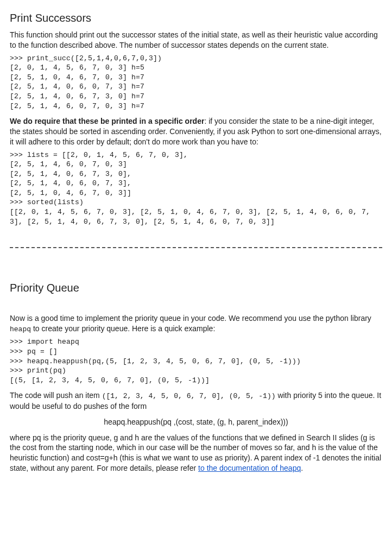 The image size is (392, 556). What do you see at coordinates (250, 468) in the screenshot?
I see `heapq-doc-link: to the documentation of heapq` at bounding box center [250, 468].